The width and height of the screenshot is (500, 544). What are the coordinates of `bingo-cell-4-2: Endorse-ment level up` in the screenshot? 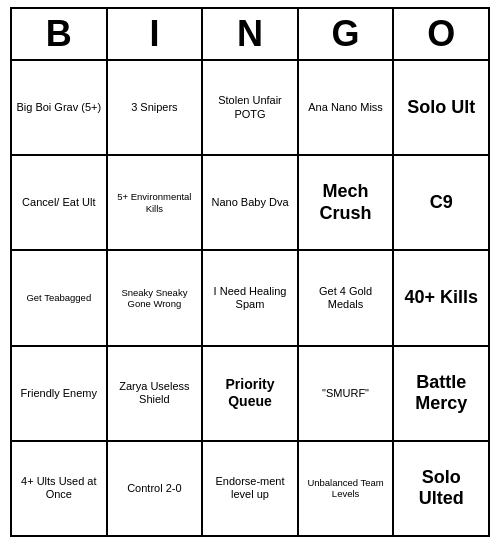 It's located at (251, 488).